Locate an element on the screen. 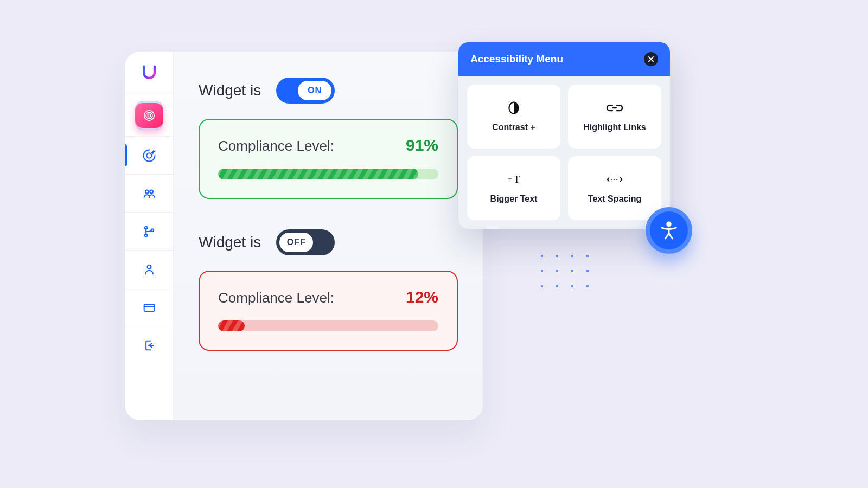 Image resolution: width=868 pixels, height=488 pixels. widget-toggle-on: ON is located at coordinates (305, 91).